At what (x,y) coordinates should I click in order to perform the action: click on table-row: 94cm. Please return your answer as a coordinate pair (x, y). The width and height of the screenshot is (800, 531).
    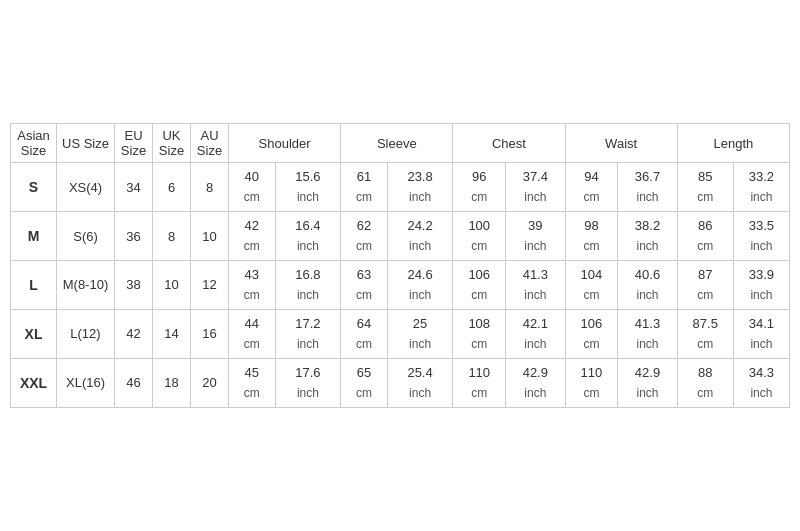
    Looking at the image, I should click on (592, 188).